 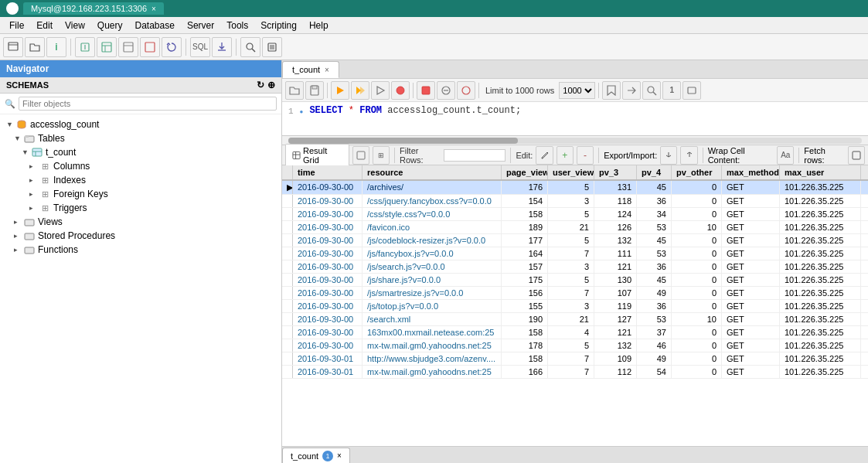 What do you see at coordinates (585, 155) in the screenshot?
I see `del-row-btn: -` at bounding box center [585, 155].